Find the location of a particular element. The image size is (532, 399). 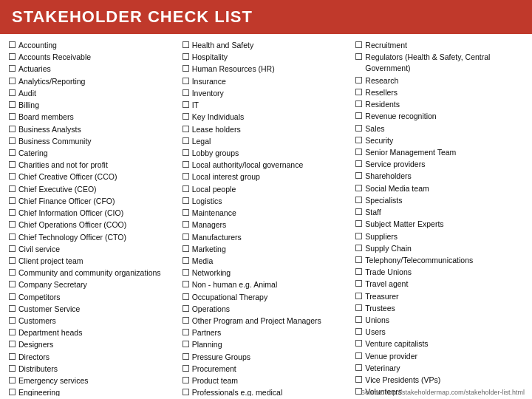

list-item: Actuaries is located at coordinates (93, 69).